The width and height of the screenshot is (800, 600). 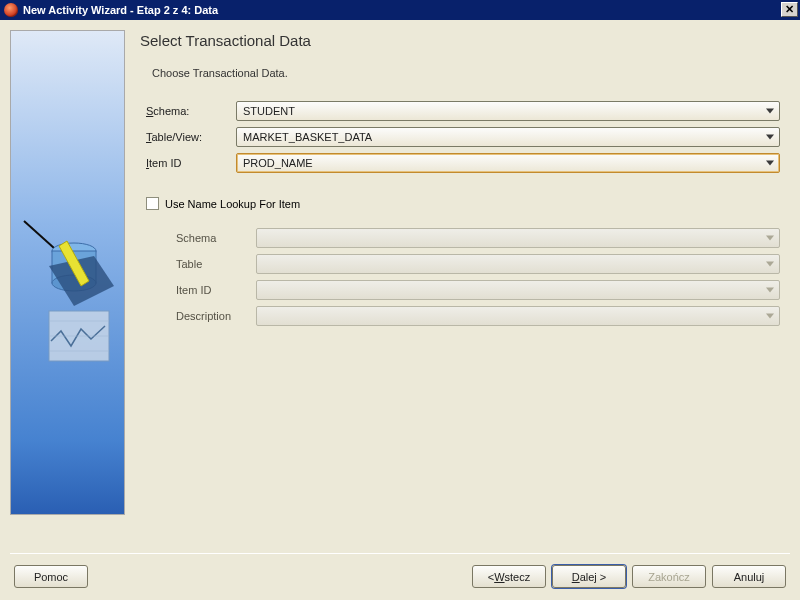 I want to click on lookup-itemid-label: Item ID, so click(x=216, y=290).